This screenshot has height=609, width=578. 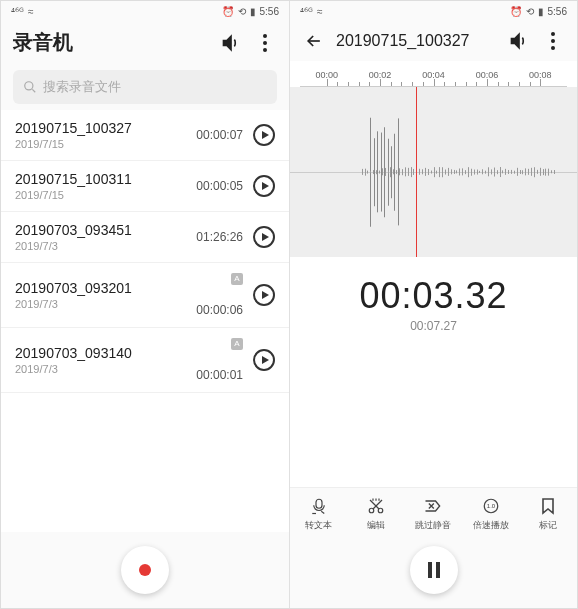 What do you see at coordinates (434, 172) in the screenshot?
I see `waveform` at bounding box center [434, 172].